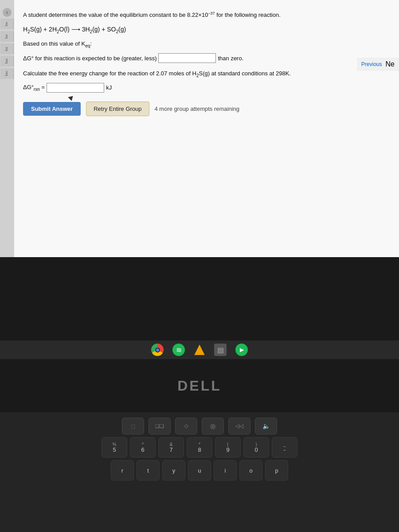 The height and width of the screenshot is (532, 399). Describe the element at coordinates (285, 447) in the screenshot. I see `key-minus: _ -` at that location.